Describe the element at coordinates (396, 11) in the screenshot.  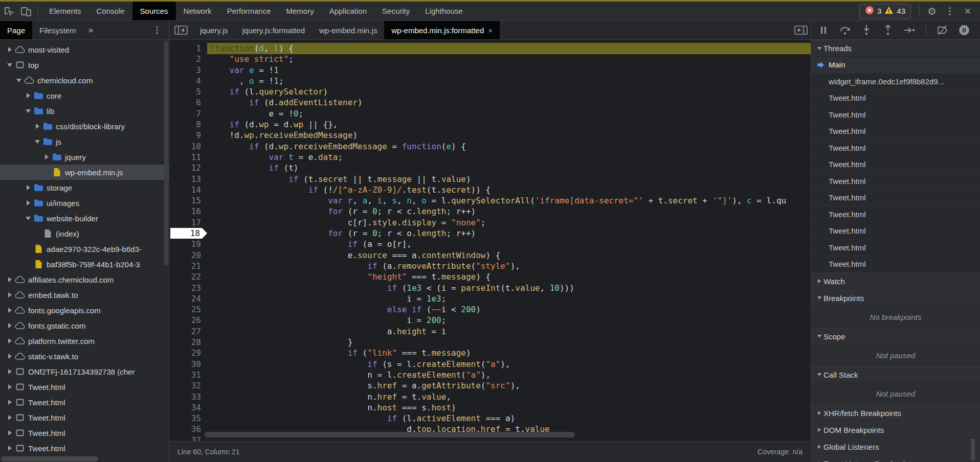
I see `main-tab-security: Security` at that location.